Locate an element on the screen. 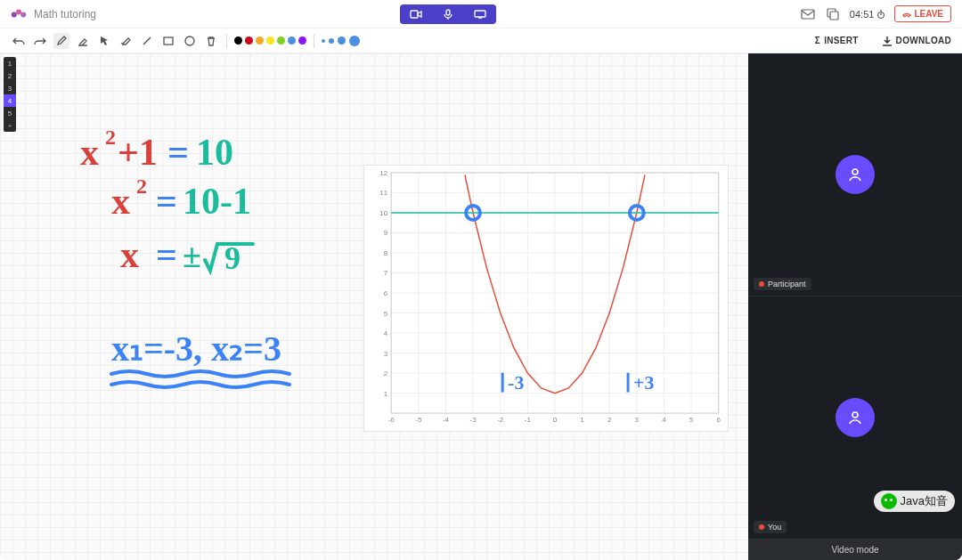 This screenshot has width=962, height=560. video-tile-participant: Participant is located at coordinates (855, 174).